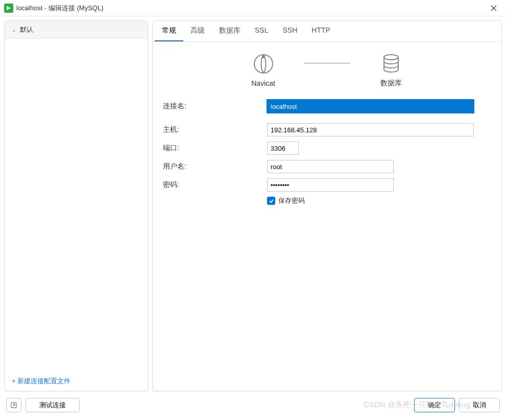 Image resolution: width=506 pixels, height=420 pixels. Describe the element at coordinates (391, 69) in the screenshot. I see `diagram-database: 数据库` at that location.